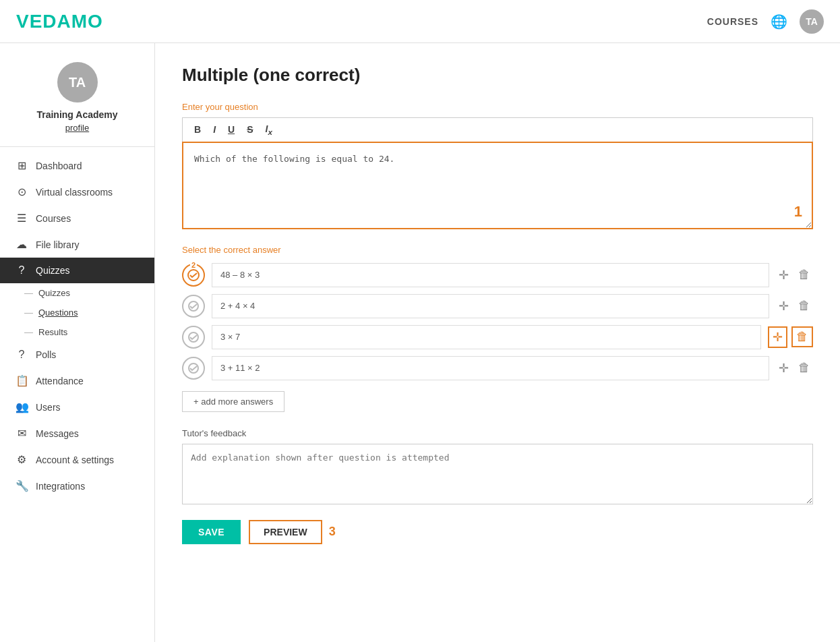  I want to click on answer-actions-4: ✛ 🗑, so click(794, 368).